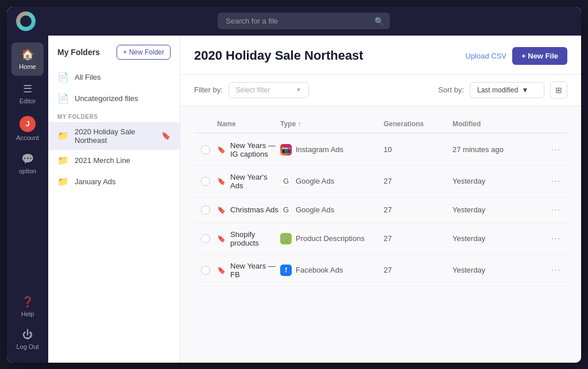 The height and width of the screenshot is (369, 588). Describe the element at coordinates (222, 239) in the screenshot. I see `row4-bookmark-icon: 🔖` at that location.